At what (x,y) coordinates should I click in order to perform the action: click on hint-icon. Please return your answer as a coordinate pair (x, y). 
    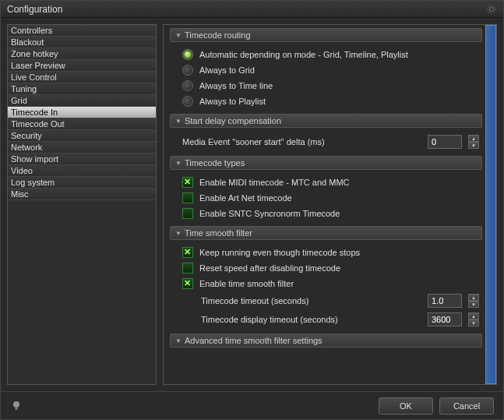
    Looking at the image, I should click on (16, 406).